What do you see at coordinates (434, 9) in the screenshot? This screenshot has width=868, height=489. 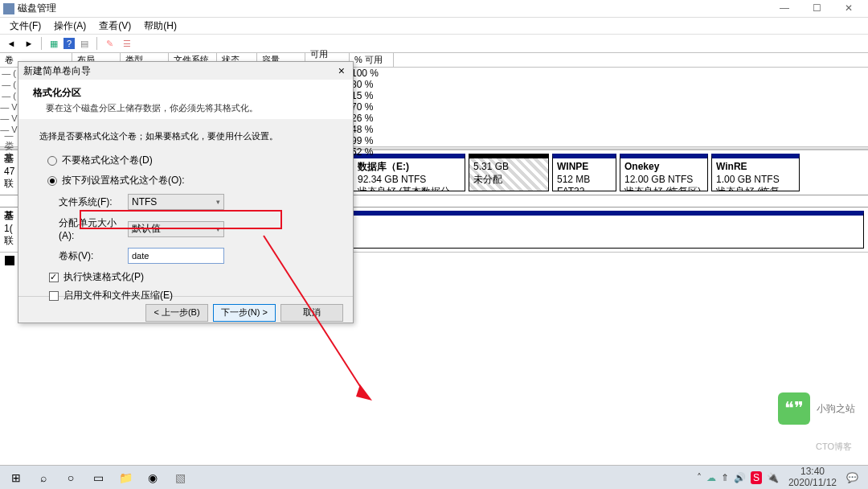 I see `window-titlebar: 磁盘管理 — ☐ ✕` at bounding box center [434, 9].